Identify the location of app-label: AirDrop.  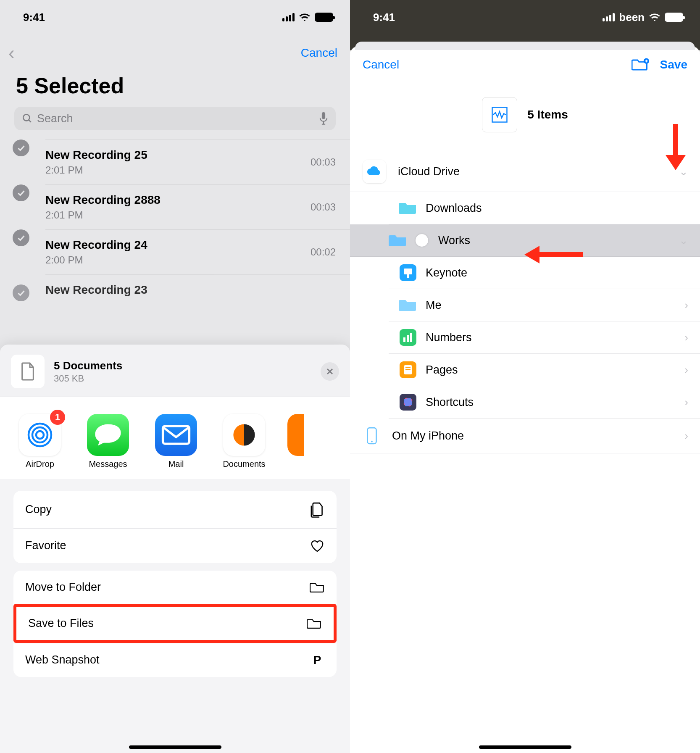
(40, 464).